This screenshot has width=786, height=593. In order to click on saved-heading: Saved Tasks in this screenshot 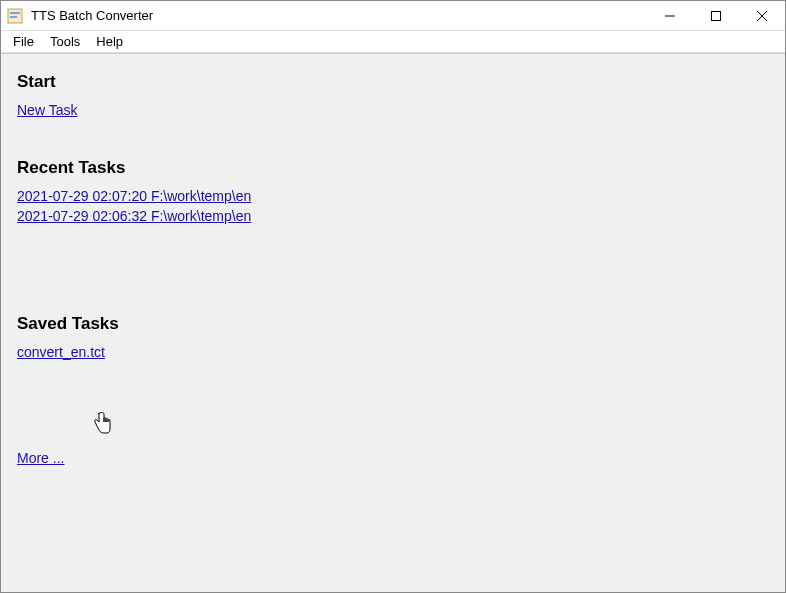, I will do `click(393, 324)`.